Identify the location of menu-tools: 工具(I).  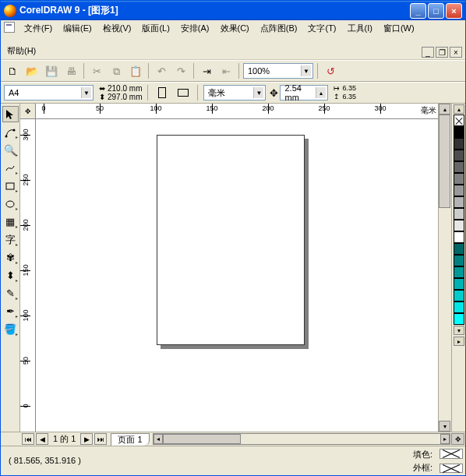
(360, 28).